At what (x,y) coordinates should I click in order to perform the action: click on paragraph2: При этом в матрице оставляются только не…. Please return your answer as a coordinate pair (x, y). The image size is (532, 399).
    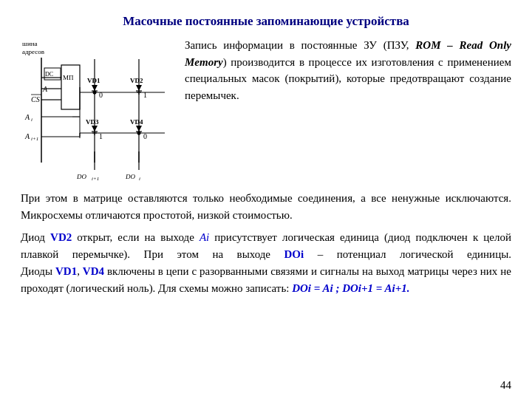
    Looking at the image, I should click on (266, 207).